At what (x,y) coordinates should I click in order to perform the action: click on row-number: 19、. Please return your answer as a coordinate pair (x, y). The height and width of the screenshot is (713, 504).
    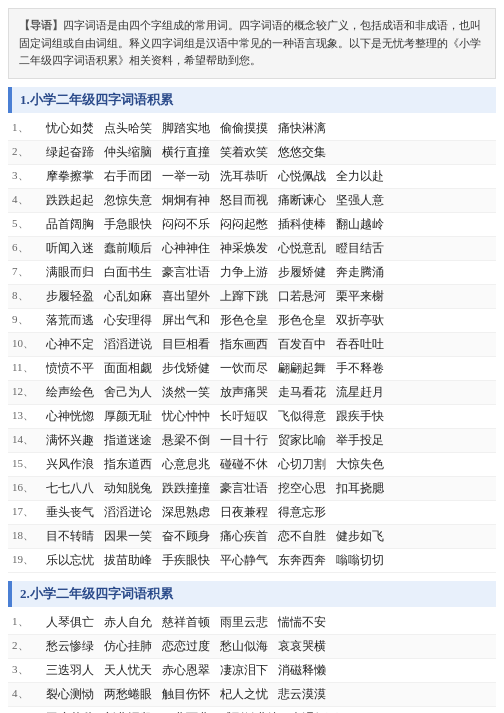
    Looking at the image, I should click on (28, 559).